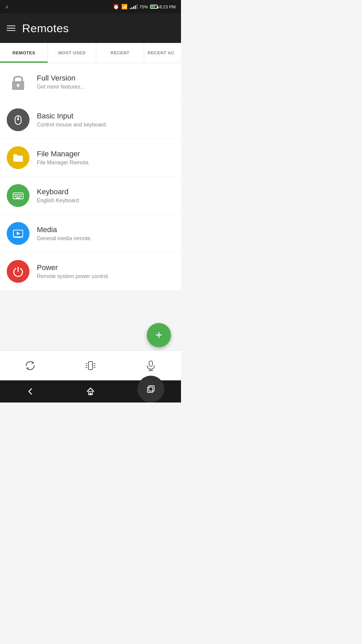 The width and height of the screenshot is (362, 644). Describe the element at coordinates (18, 120) in the screenshot. I see `basic-input-icon` at that location.